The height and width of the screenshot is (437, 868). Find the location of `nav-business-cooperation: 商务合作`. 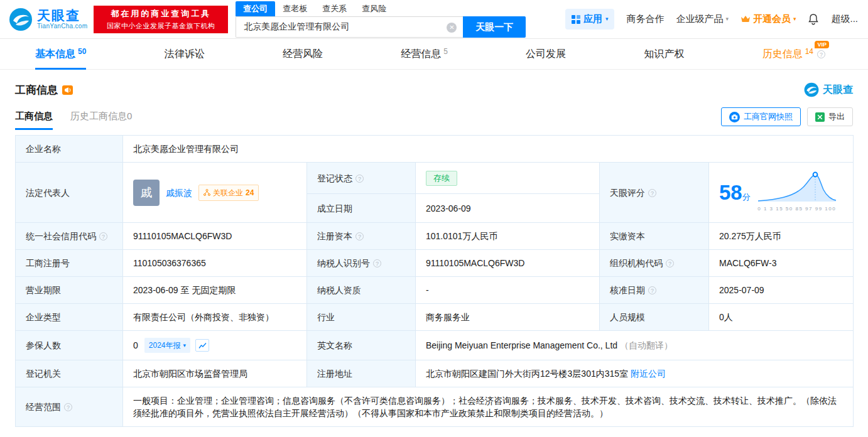

nav-business-cooperation: 商务合作 is located at coordinates (645, 19).